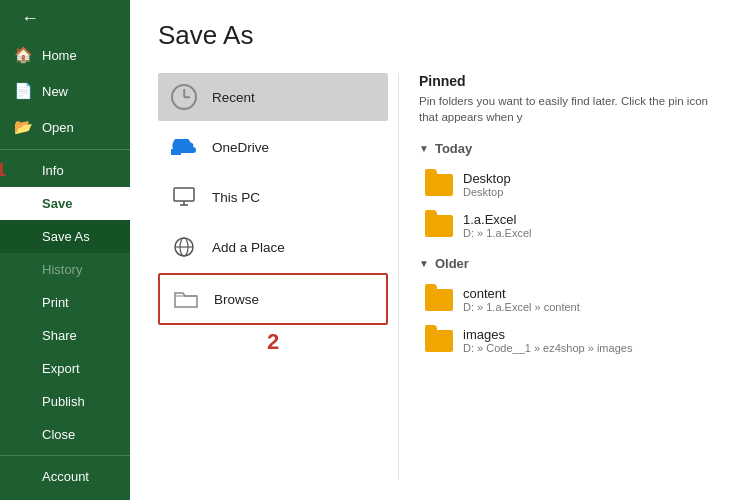 The width and height of the screenshot is (750, 500). I want to click on folder-content: content D: » 1.a.Excel » content, so click(570, 300).